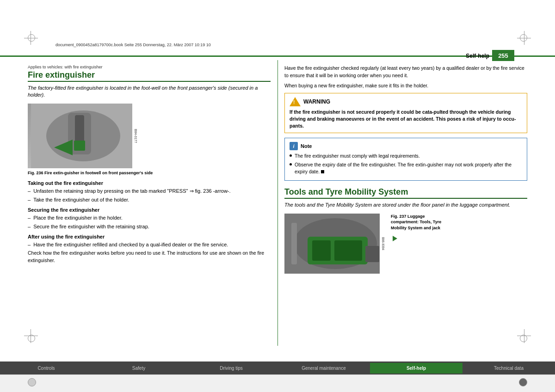 The width and height of the screenshot is (555, 392). What do you see at coordinates (406, 168) in the screenshot?
I see `note-bullet-2: Observe the expiry date of the fire exti…` at bounding box center [406, 168].